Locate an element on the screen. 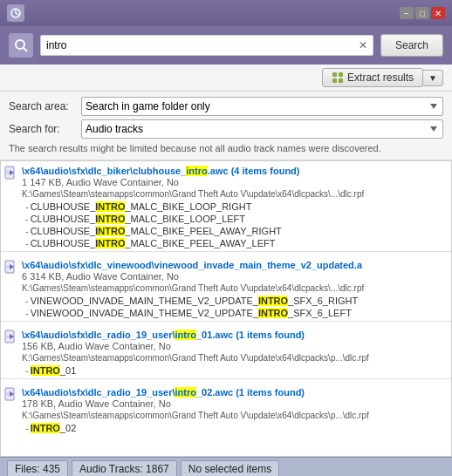  search-logo-icon is located at coordinates (21, 45).